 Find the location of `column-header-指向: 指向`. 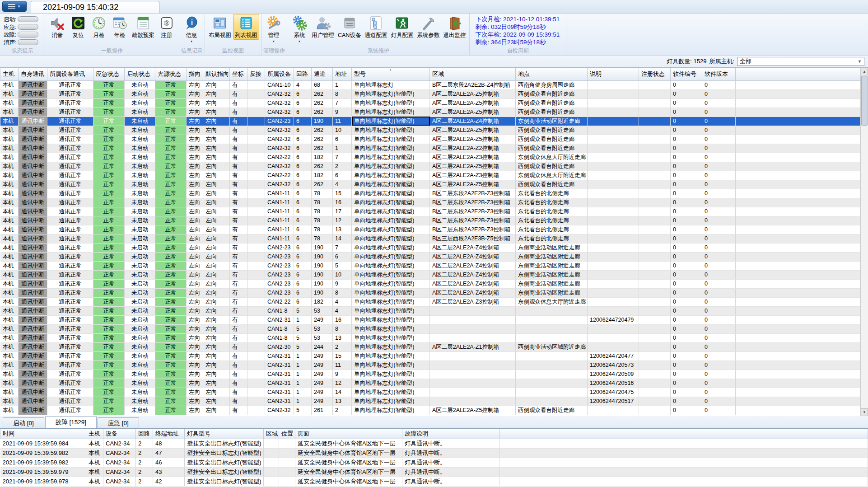

column-header-指向: 指向 is located at coordinates (195, 74).